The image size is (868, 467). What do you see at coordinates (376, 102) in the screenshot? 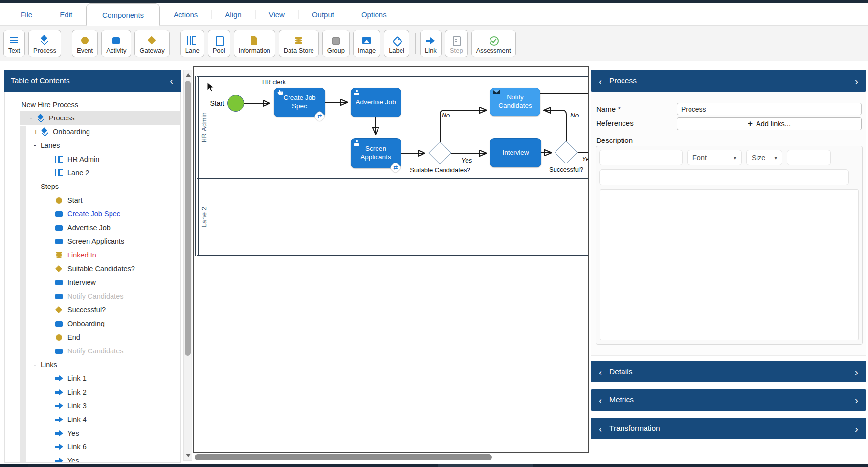
I see `task-advertise-job: Advertise Job` at bounding box center [376, 102].